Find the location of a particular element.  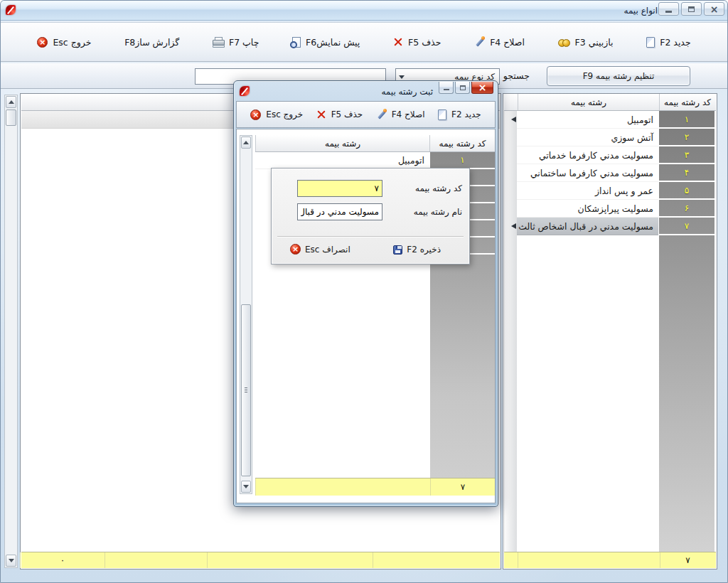

line-row: عمر و پس انداز is located at coordinates (587, 191).